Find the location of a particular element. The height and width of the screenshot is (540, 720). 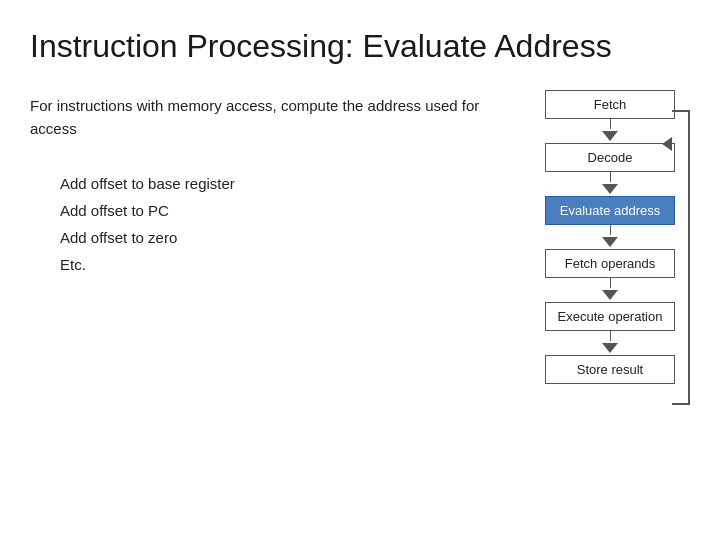

flow-bracket is located at coordinates (681, 258).